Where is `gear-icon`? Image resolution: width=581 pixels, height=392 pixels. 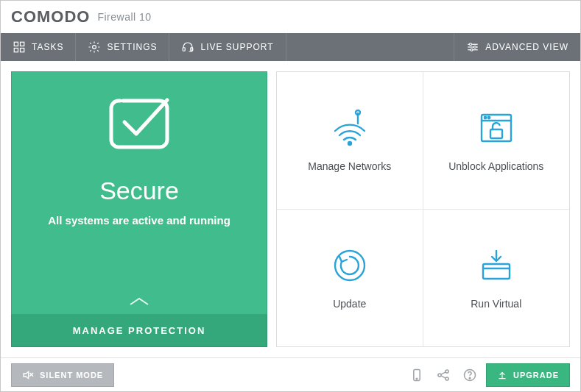
gear-icon is located at coordinates (94, 47).